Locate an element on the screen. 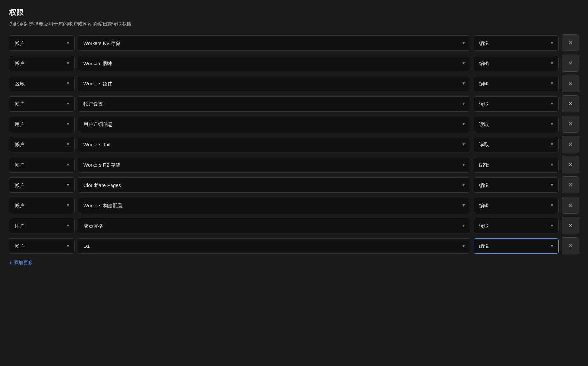 The image size is (588, 366). page-title: 权限 is located at coordinates (294, 13).